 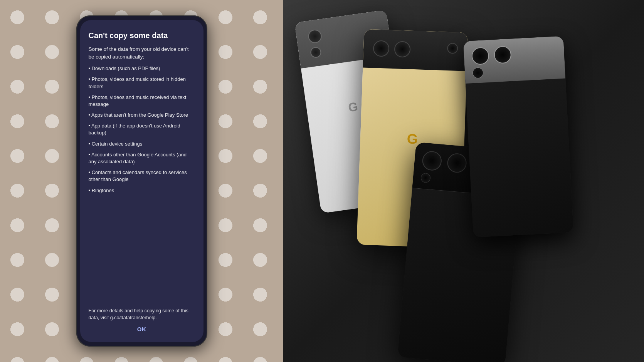 What do you see at coordinates (142, 144) in the screenshot?
I see `list-item: • Certain device settings` at bounding box center [142, 144].